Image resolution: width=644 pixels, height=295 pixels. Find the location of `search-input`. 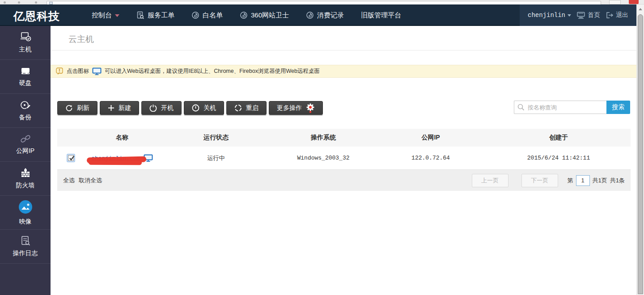

search-input is located at coordinates (560, 107).